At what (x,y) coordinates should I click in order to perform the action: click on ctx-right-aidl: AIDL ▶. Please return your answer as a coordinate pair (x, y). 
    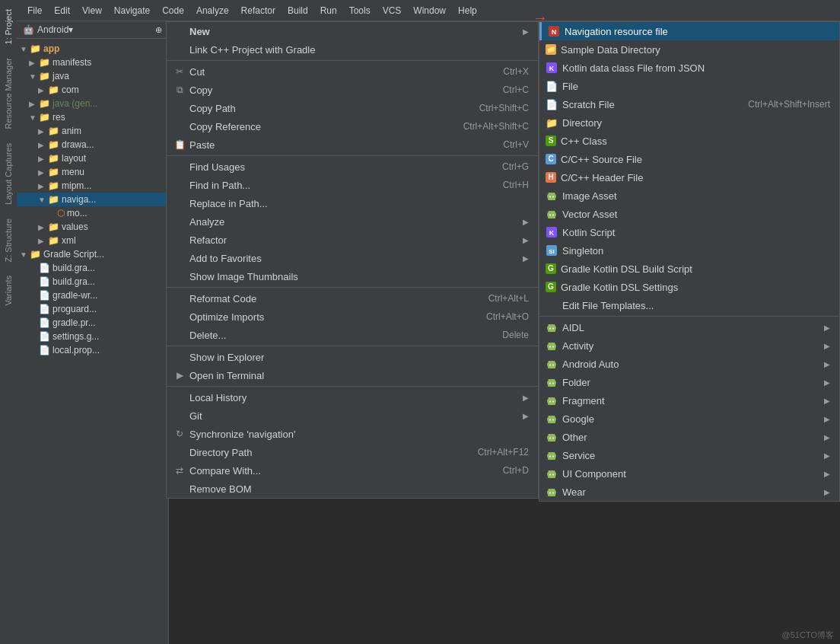
    Looking at the image, I should click on (689, 327).